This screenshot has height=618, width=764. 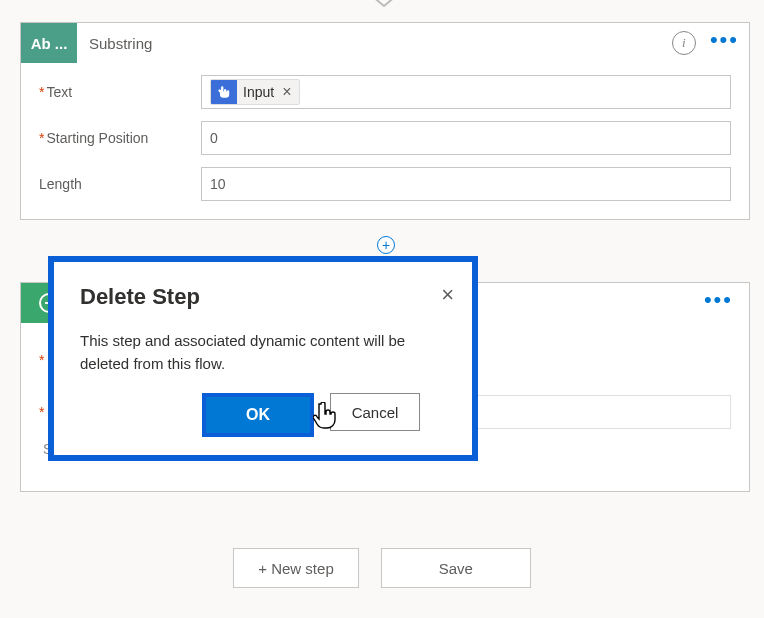 What do you see at coordinates (386, 245) in the screenshot?
I see `add-step-button: +` at bounding box center [386, 245].